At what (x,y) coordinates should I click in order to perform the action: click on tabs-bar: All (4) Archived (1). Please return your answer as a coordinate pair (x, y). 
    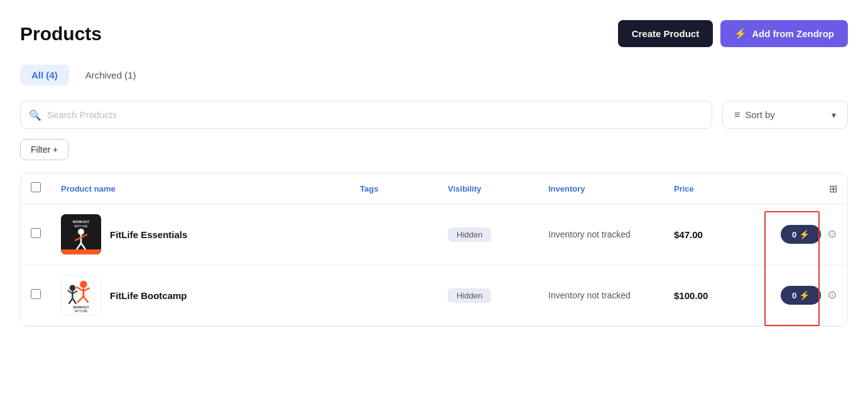
    Looking at the image, I should click on (434, 75).